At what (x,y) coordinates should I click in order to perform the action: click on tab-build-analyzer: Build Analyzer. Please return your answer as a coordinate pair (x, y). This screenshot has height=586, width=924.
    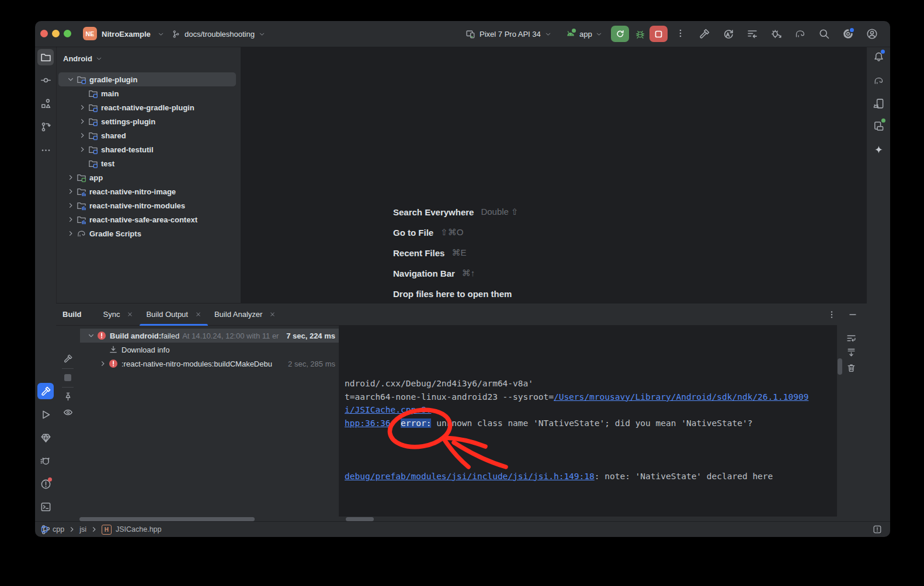
    Looking at the image, I should click on (245, 314).